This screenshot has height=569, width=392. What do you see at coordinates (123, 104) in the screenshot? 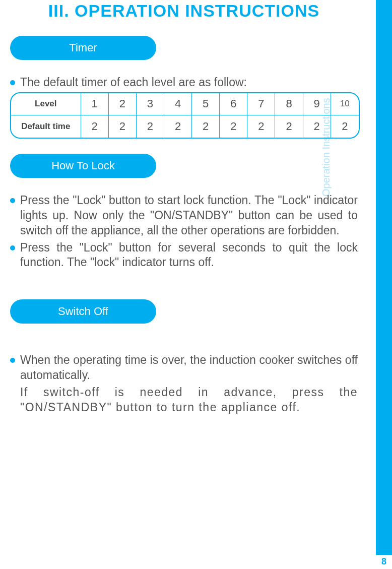
I see `level-cell: 2` at bounding box center [123, 104].